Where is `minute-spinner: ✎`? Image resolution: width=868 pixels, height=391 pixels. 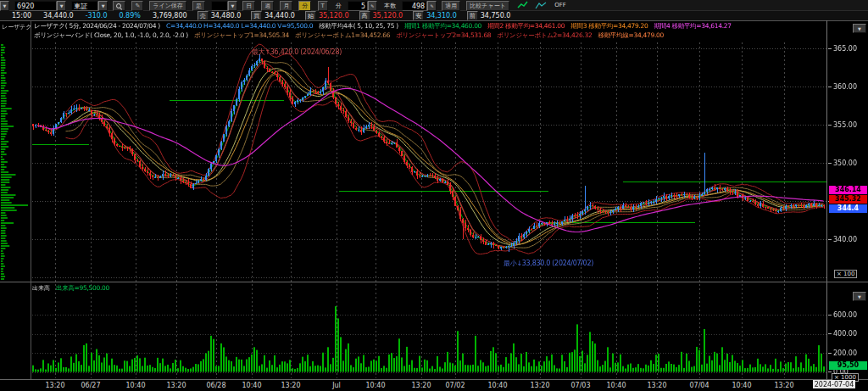 minute-spinner: ✎ is located at coordinates (373, 6).